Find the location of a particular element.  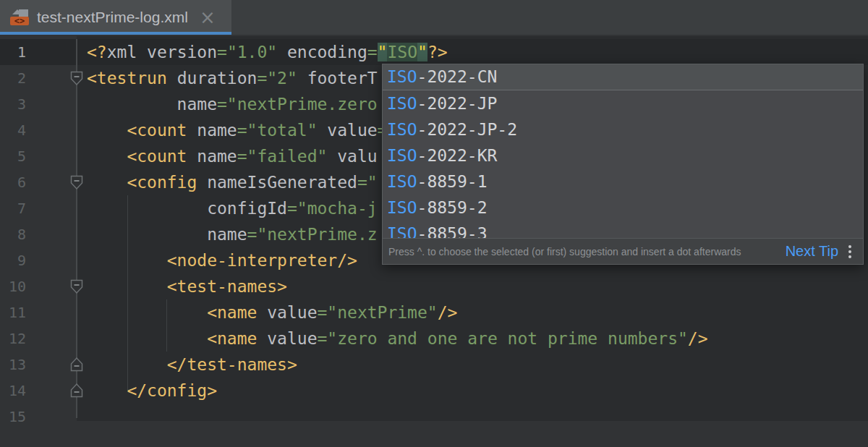

completion-hint: Press ^. to choose the selected (or firs… is located at coordinates (587, 252).